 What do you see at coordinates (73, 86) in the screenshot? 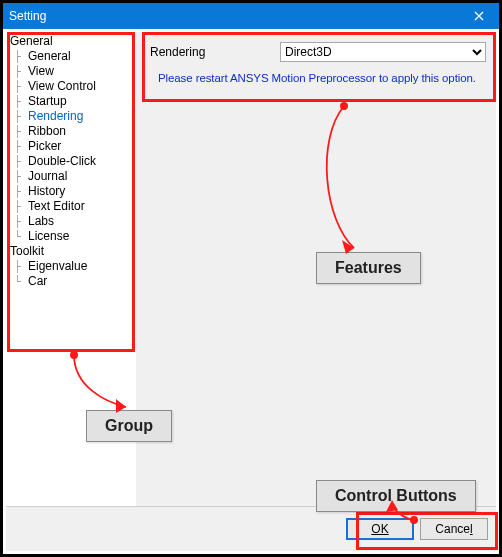
I see `tree-item-view-control: ├ View Control` at bounding box center [73, 86].